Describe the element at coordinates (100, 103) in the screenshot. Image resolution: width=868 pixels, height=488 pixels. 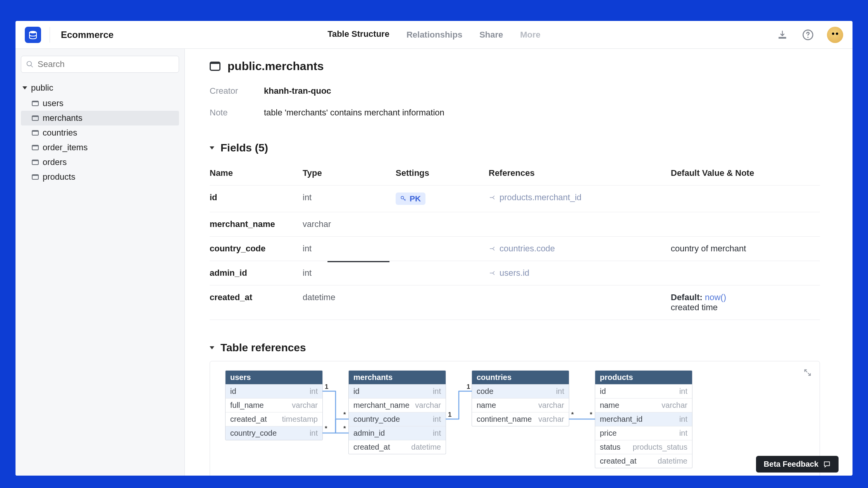
I see `sidebar-table-users: users` at that location.